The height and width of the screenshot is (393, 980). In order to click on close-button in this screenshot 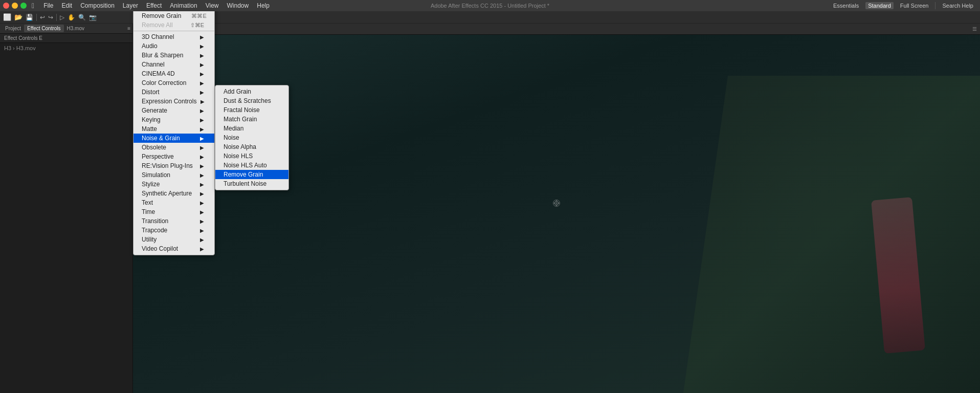, I will do `click(6, 6)`.